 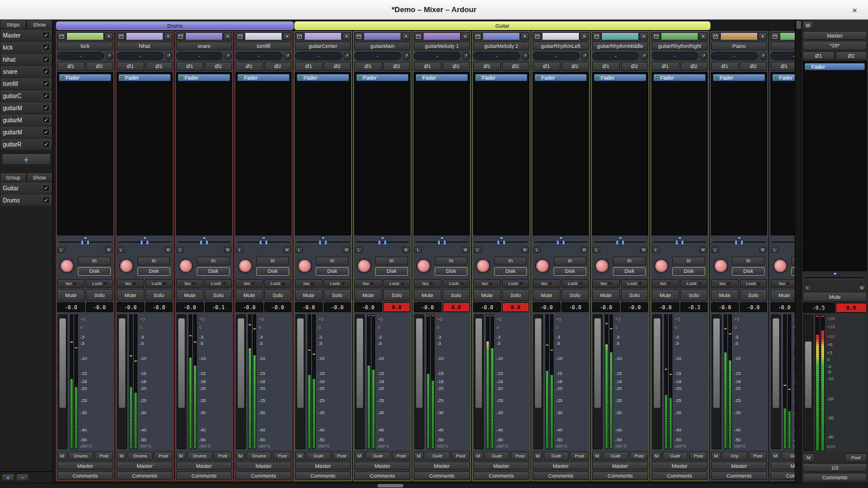 What do you see at coordinates (81, 456) in the screenshot?
I see `group-button: Drums` at bounding box center [81, 456].